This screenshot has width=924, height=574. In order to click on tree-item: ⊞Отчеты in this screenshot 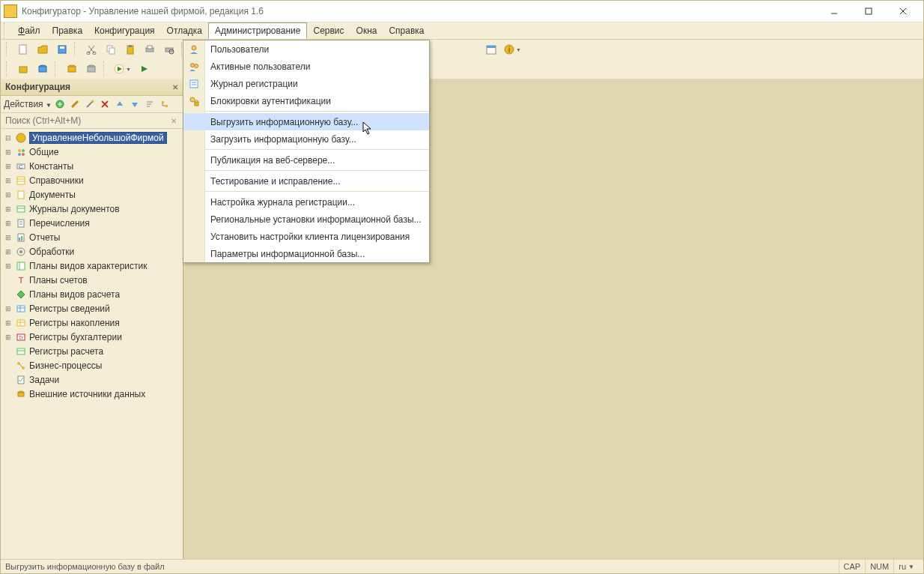, I will do `click(91, 237)`.